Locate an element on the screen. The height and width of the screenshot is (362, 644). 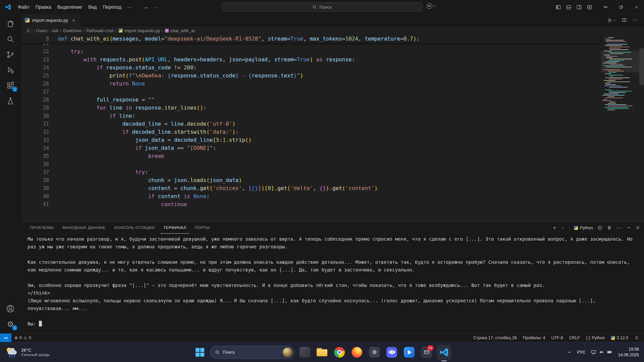
line-number: 23 is located at coordinates (39, 60).